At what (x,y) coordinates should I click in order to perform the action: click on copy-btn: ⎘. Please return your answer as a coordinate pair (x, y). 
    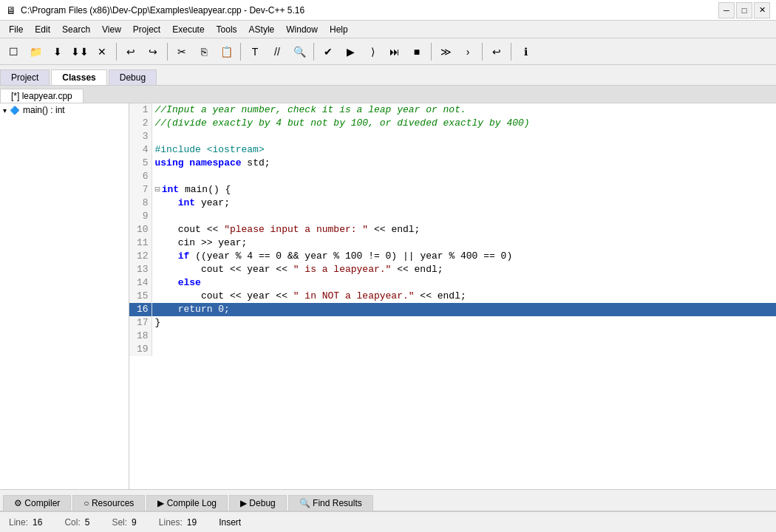
    Looking at the image, I should click on (204, 52).